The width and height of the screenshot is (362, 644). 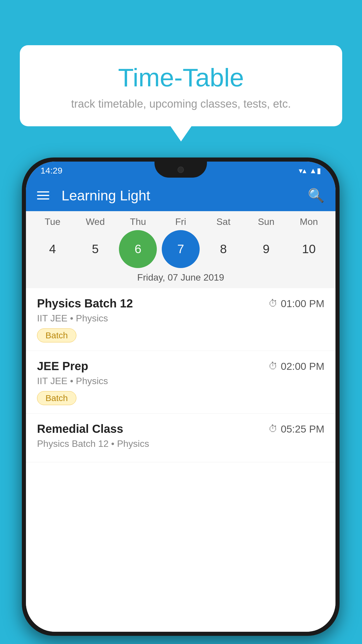 I want to click on batch-tag-1: Batch, so click(x=57, y=335).